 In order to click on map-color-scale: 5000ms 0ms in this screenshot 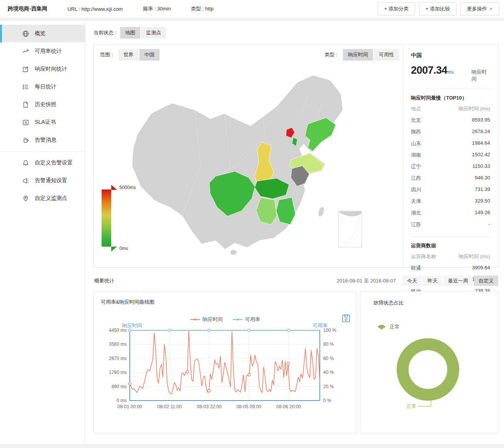, I will do `click(123, 218)`.